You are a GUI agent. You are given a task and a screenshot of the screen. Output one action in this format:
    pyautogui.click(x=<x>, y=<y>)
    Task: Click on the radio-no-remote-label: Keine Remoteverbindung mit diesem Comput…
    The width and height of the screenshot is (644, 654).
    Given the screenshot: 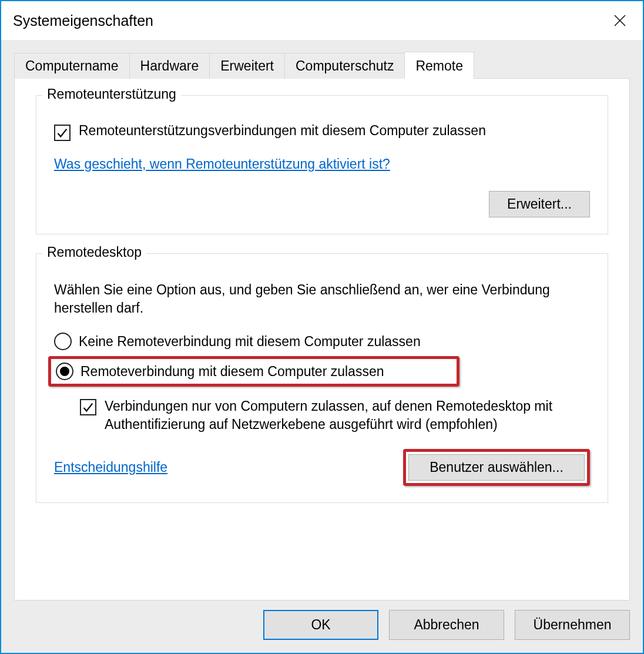 What is the action you would take?
    pyautogui.click(x=250, y=342)
    